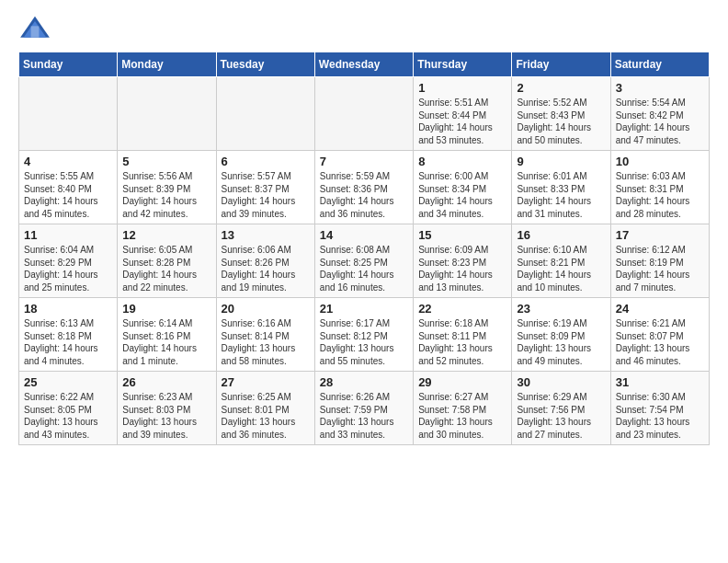 The image size is (728, 563). What do you see at coordinates (266, 236) in the screenshot?
I see `day-number: 13` at bounding box center [266, 236].